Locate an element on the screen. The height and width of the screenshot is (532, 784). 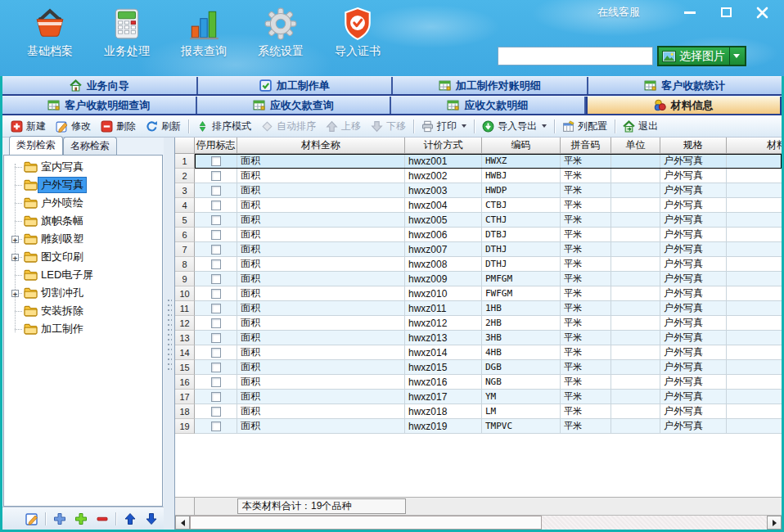
nav-gear: 系统设置 is located at coordinates (281, 32).